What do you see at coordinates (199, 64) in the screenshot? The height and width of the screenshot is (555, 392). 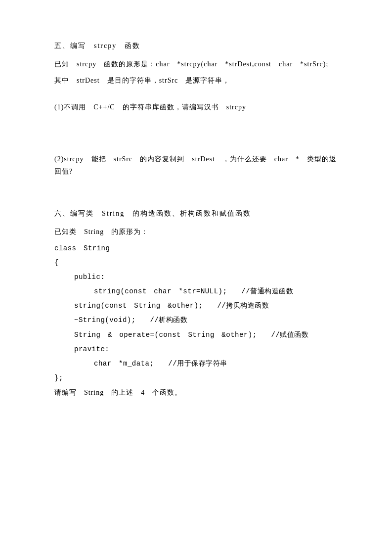 I see `section-5-line1: 已知 strcpy 函数的原形是：char *strcpy(char *strD…` at bounding box center [199, 64].